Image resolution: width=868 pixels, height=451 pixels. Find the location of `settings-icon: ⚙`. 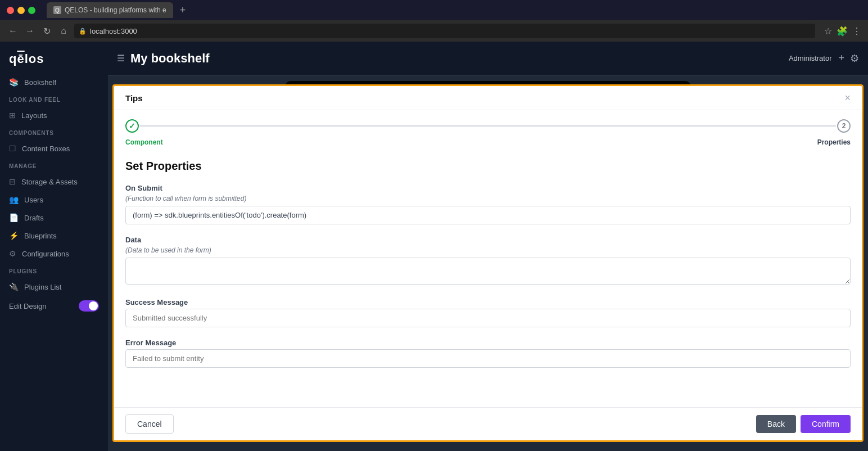

settings-icon: ⚙ is located at coordinates (855, 58).